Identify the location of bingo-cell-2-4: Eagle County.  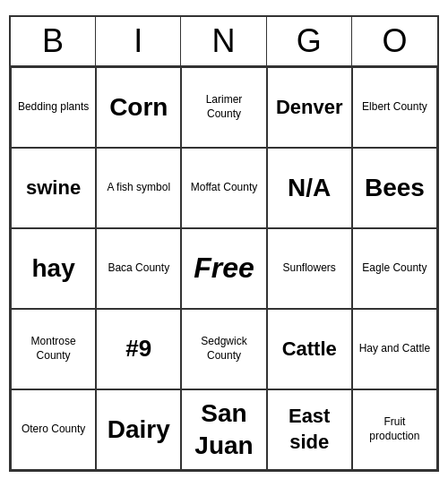
(394, 269).